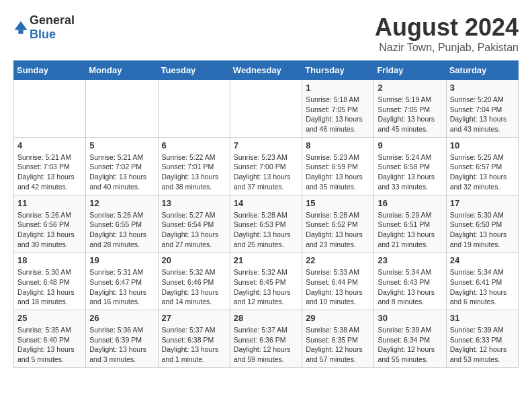  What do you see at coordinates (338, 261) in the screenshot?
I see `day-number: 22` at bounding box center [338, 261].